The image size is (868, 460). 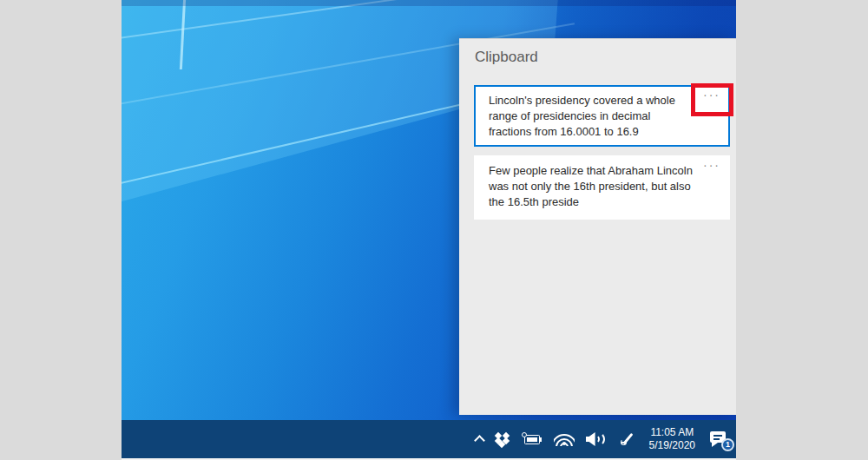 What do you see at coordinates (597, 439) in the screenshot?
I see `volume-icon` at bounding box center [597, 439].